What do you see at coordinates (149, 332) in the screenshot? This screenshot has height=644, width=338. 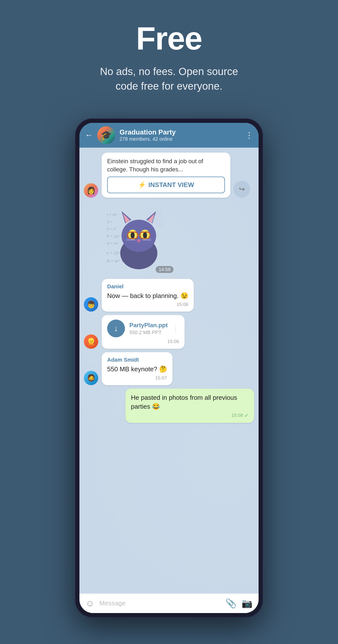 I see `filesize: 550.2 MB PPT` at bounding box center [149, 332].